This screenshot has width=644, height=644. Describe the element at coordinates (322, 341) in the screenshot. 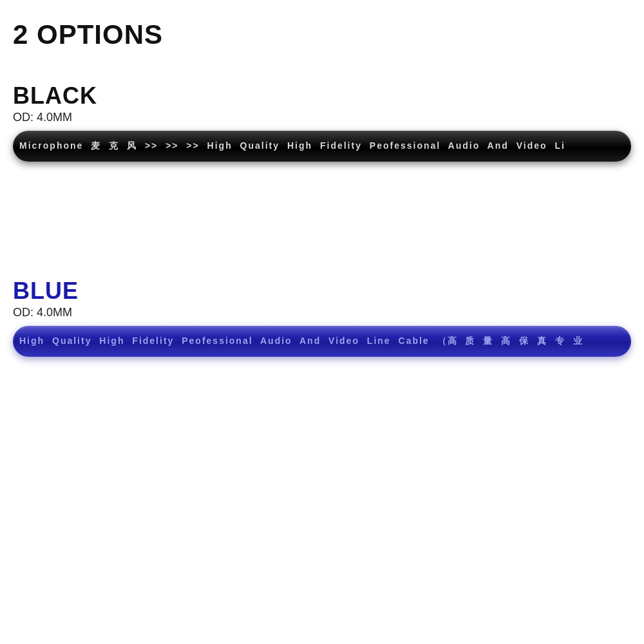

I see `blue-cable-bar: High Quality High Fidelity Peofessional …` at that location.